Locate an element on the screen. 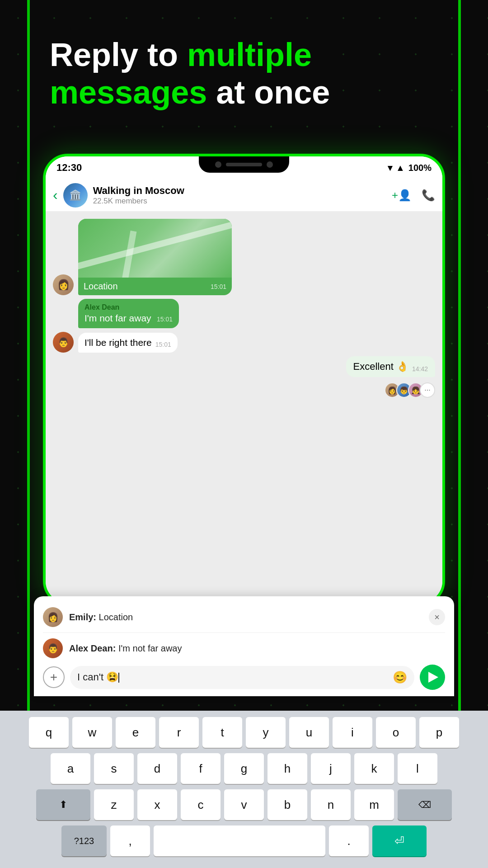  keyboard-row-2: a s d f g h j k l is located at coordinates (244, 769).